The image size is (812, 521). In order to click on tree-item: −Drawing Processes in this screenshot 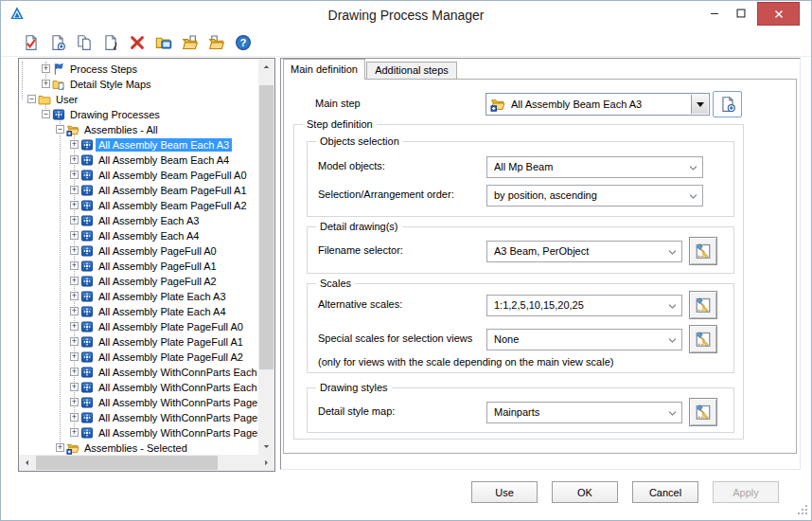, I will do `click(138, 115)`.